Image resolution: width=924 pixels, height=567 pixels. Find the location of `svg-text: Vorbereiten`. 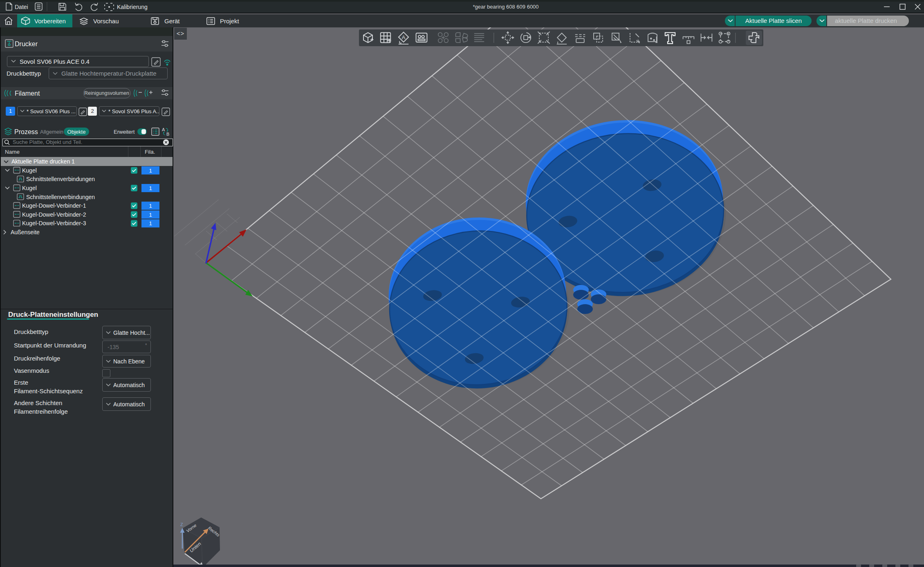

svg-text: Vorbereiten is located at coordinates (50, 21).